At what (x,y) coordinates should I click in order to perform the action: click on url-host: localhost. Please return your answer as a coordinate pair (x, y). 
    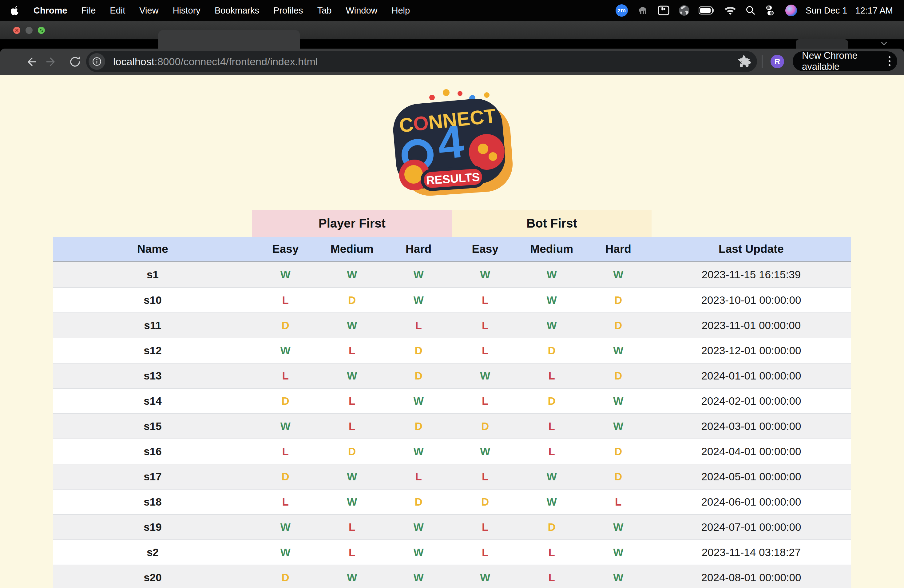
    Looking at the image, I should click on (134, 62).